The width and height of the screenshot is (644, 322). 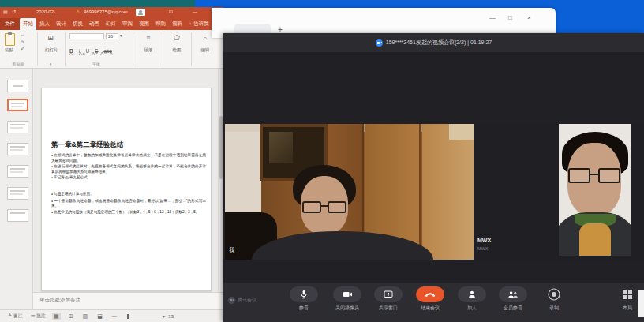 I want to click on slides-group-label: ▾, so click(x=51, y=64).